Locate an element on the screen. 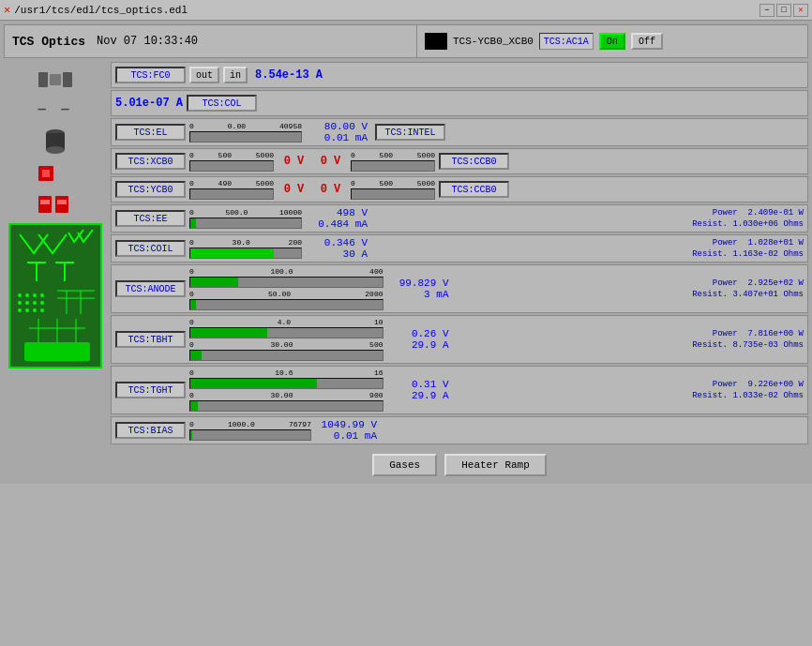 The height and width of the screenshot is (646, 812). coil-slider-fill is located at coordinates (233, 253).